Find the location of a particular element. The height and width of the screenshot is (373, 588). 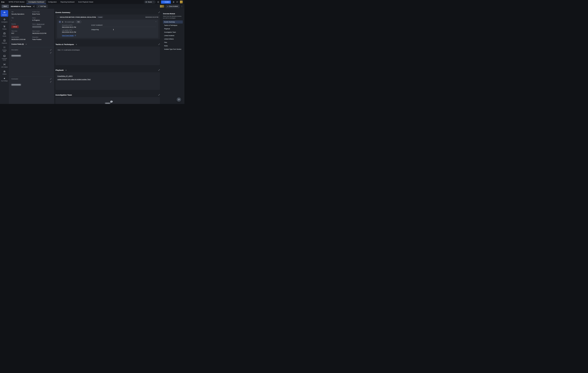

field-label: Time Zone is located at coordinates (21, 31).